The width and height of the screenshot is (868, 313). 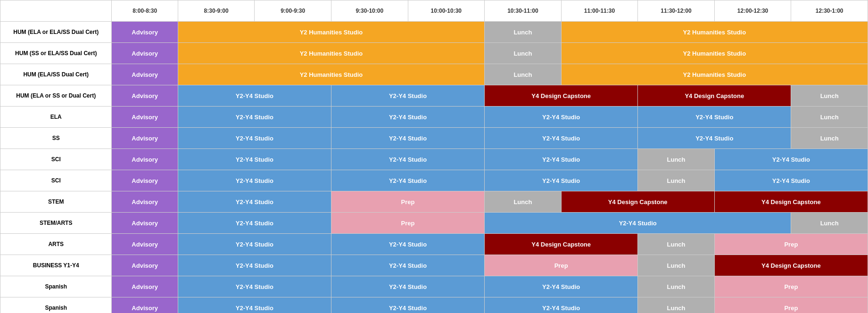 What do you see at coordinates (830, 11) in the screenshot?
I see `time-header-10: 12:30-1:00` at bounding box center [830, 11].